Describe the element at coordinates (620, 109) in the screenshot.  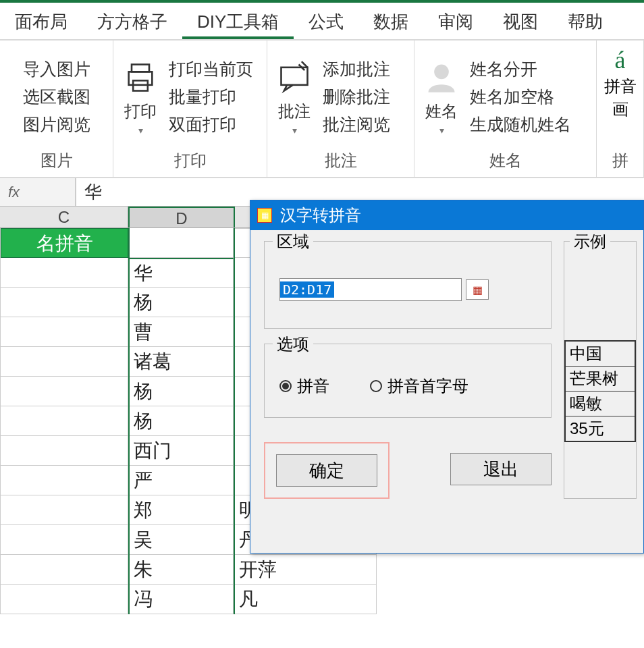
I see `pinyin-sub: 画` at that location.